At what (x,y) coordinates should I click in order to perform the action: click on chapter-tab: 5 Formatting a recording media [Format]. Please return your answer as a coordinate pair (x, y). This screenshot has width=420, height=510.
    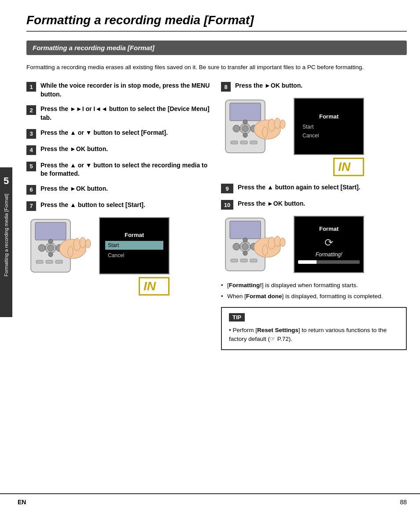
    Looking at the image, I should click on (6, 242).